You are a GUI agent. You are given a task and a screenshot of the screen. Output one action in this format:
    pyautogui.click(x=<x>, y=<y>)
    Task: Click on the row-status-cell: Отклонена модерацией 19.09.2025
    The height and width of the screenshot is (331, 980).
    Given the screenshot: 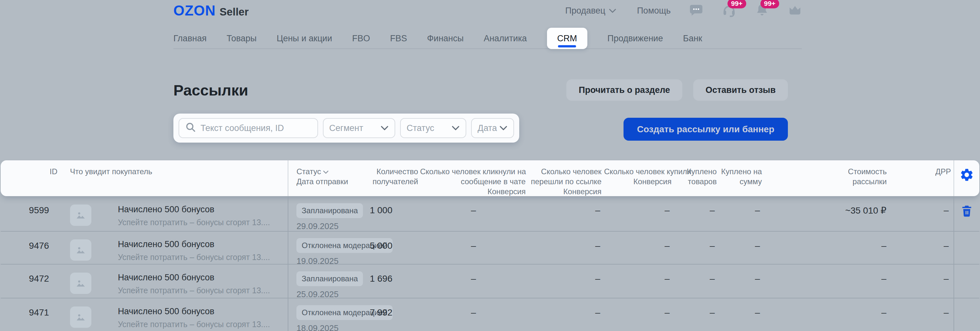 What is the action you would take?
    pyautogui.click(x=319, y=248)
    